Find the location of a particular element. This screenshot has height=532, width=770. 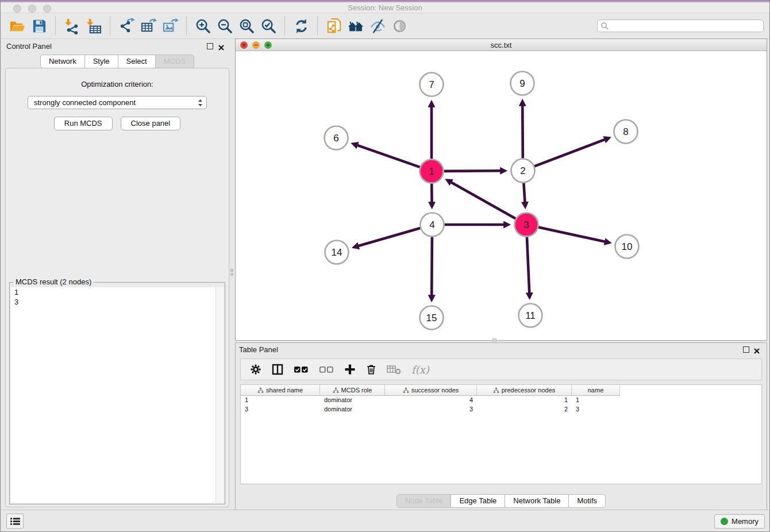

settings-icon is located at coordinates (256, 369).